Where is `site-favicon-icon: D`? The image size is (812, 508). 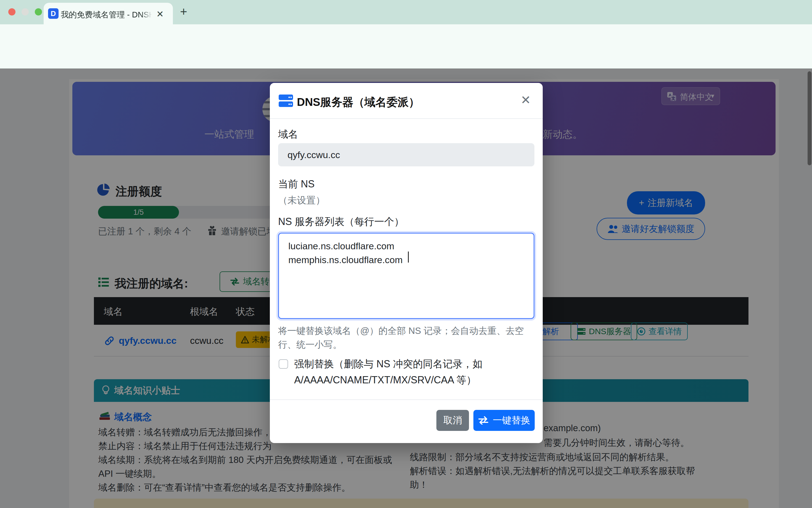 site-favicon-icon: D is located at coordinates (53, 13).